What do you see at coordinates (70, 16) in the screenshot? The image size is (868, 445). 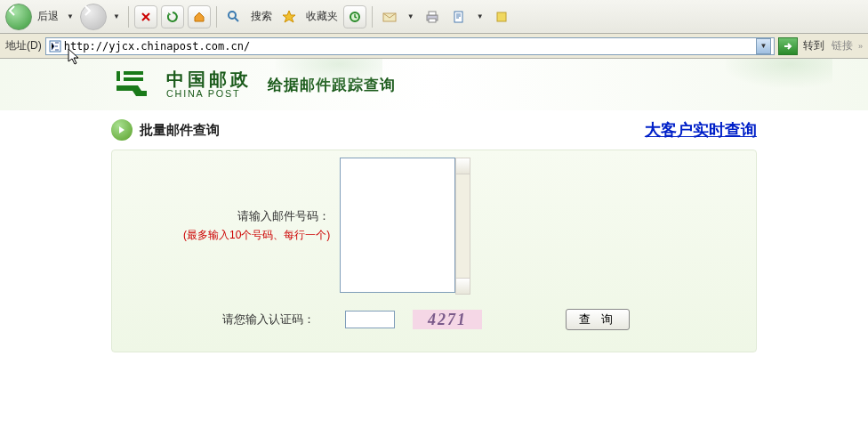 I see `back-dropdown: ▼` at bounding box center [70, 16].